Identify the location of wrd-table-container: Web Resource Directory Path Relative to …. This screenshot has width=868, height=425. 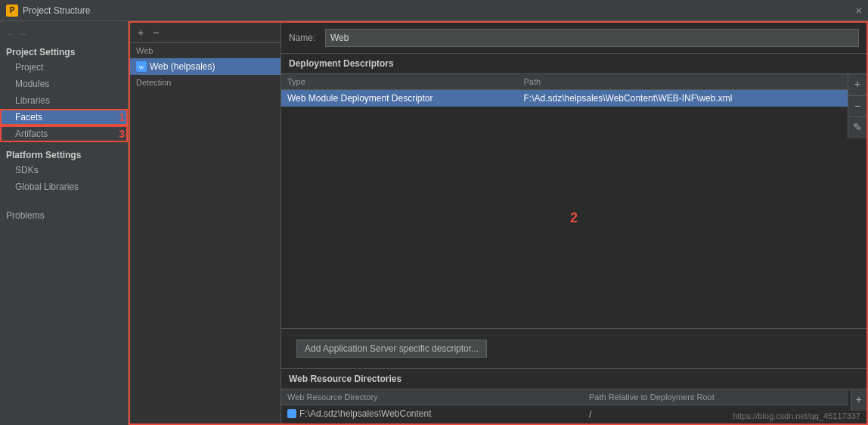
(574, 407).